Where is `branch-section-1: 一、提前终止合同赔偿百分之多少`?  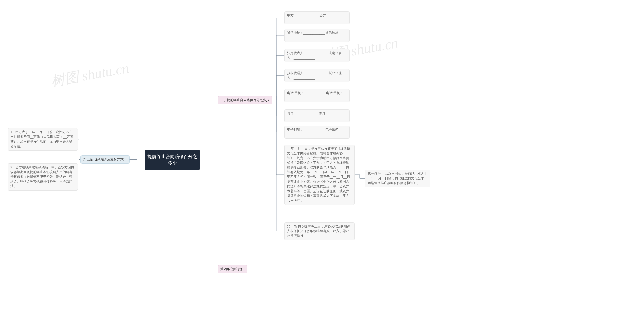 branch-section-1: 一、提前终止合同赔偿百分之多少 is located at coordinates (245, 100).